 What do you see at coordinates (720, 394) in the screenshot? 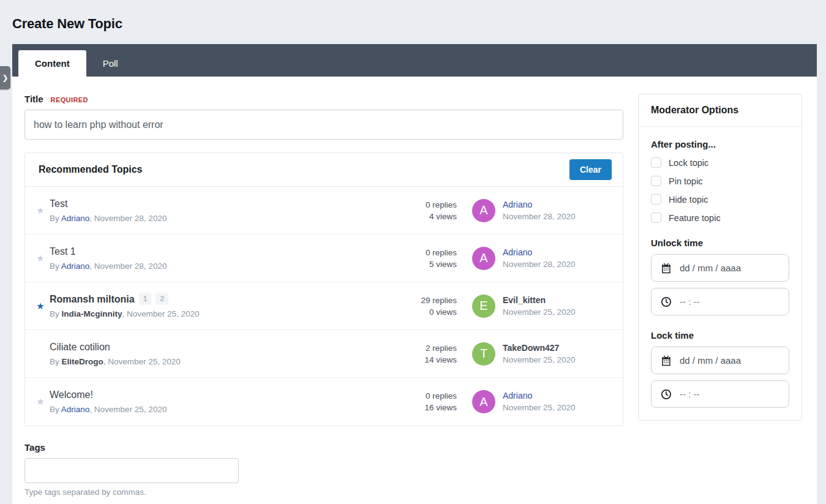
I see `lock-time-input: --` at bounding box center [720, 394].